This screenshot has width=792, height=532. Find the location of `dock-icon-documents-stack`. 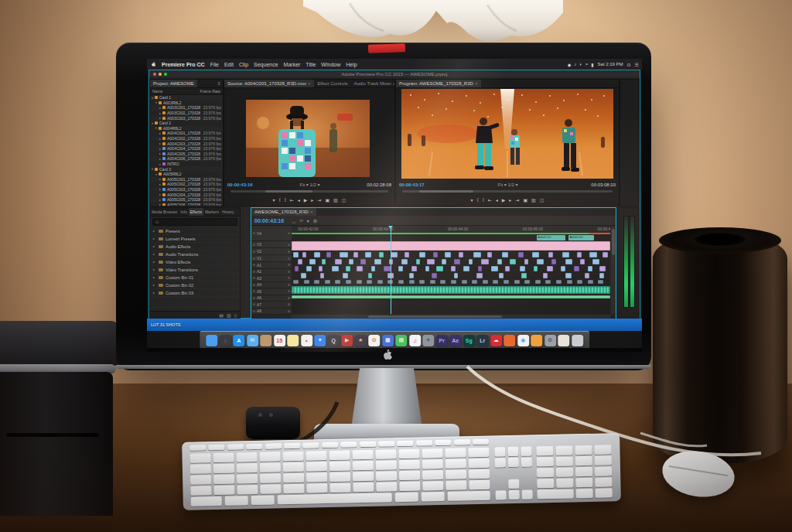

dock-icon-documents-stack is located at coordinates (563, 340).